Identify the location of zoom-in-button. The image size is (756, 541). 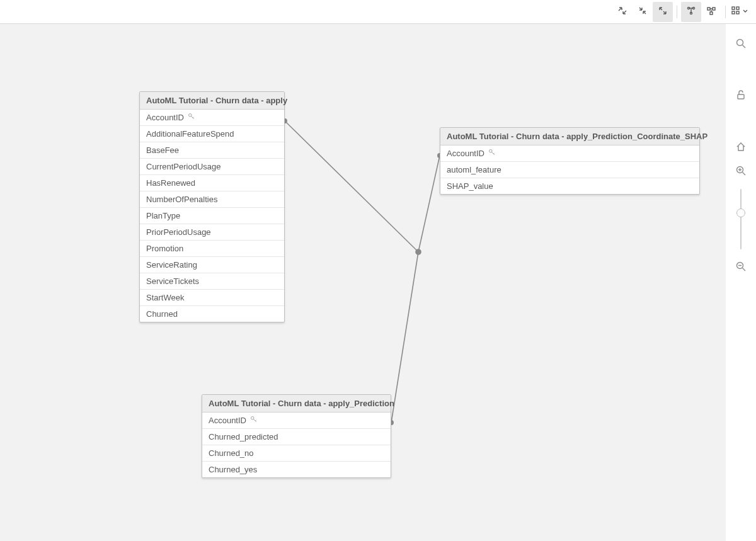
(741, 171).